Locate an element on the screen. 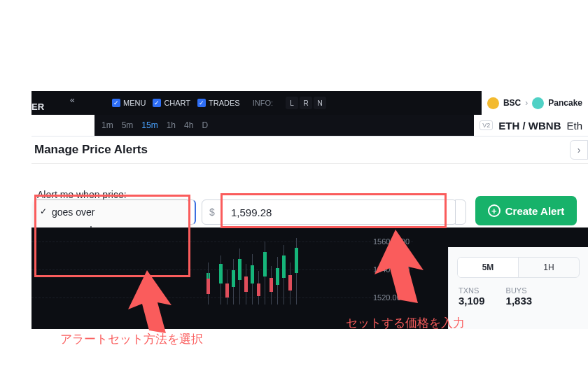 The height and width of the screenshot is (392, 588). info-label: INFO: is located at coordinates (263, 103).